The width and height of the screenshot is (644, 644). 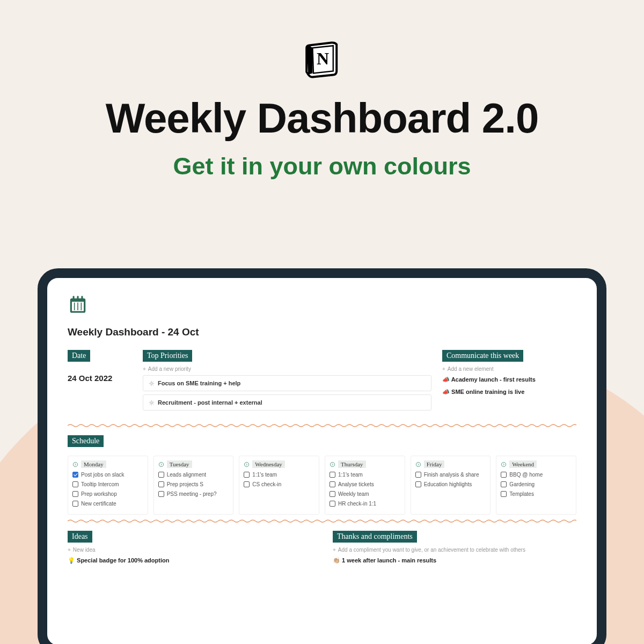 I want to click on task-item: CS check-in, so click(x=279, y=484).